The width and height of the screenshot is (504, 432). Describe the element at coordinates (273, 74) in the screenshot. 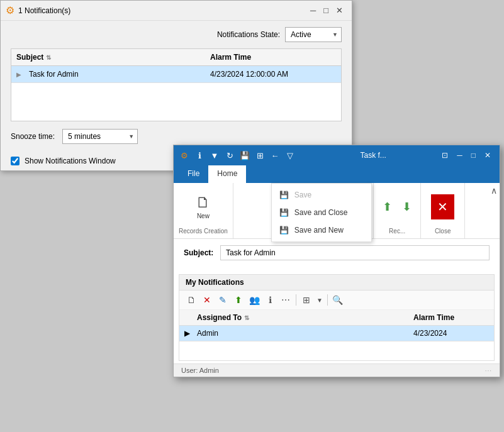

I see `row-alarm: 4/23/2024 12:00:00 AM` at that location.